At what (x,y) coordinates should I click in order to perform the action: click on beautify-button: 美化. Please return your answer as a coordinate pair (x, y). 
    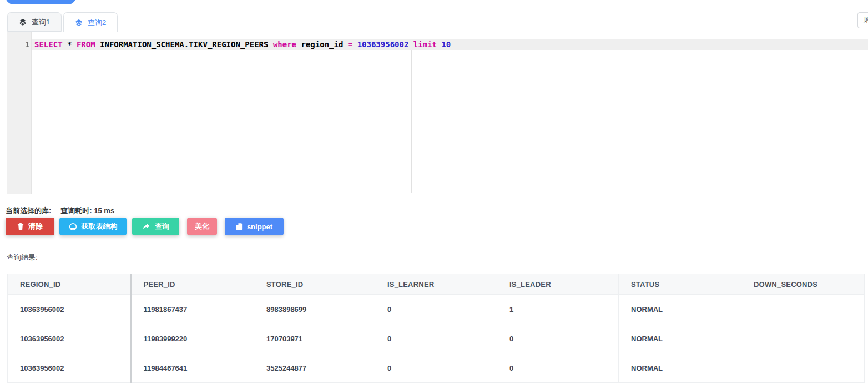
    Looking at the image, I should click on (202, 226).